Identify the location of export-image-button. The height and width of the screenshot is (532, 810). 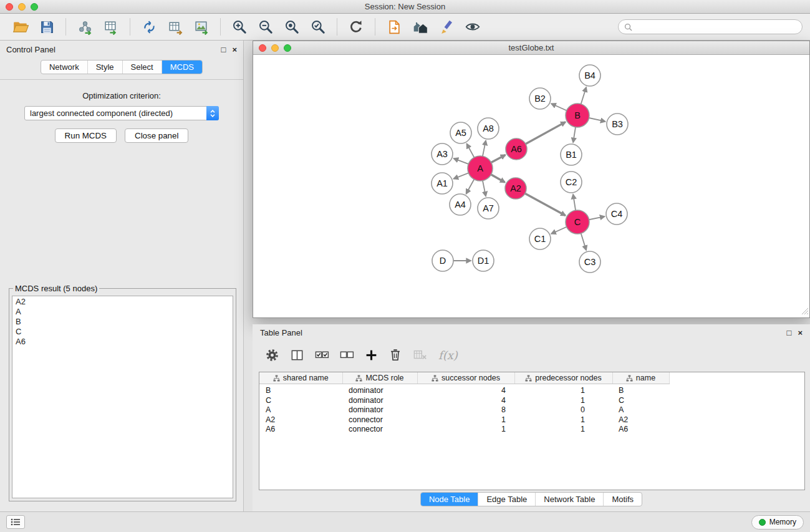
(201, 27).